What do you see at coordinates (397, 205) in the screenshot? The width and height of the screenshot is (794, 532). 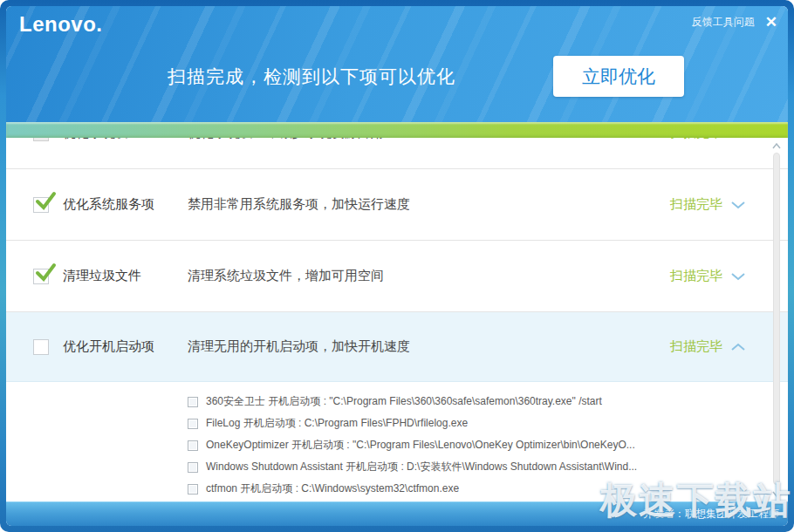 I see `row-system-services: 优化系统服务项 禁用非常用系统服务项，加快运行速度 扫描完毕` at bounding box center [397, 205].